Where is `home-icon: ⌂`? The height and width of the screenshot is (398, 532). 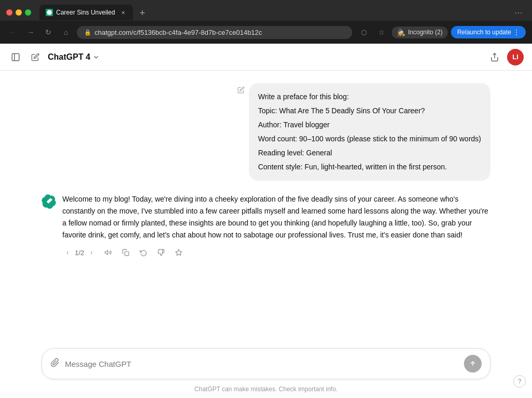 home-icon: ⌂ is located at coordinates (66, 32).